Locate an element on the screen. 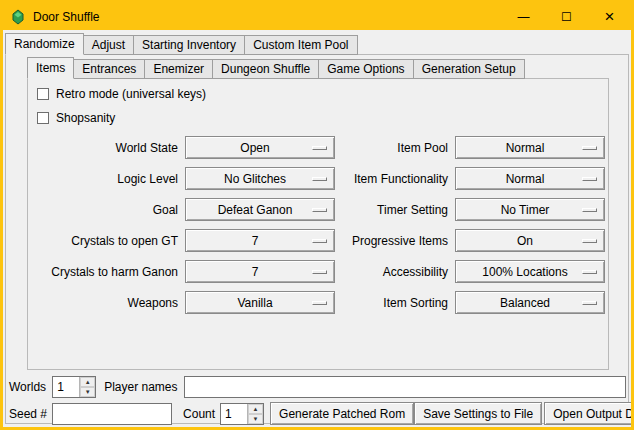 The width and height of the screenshot is (634, 430). count-label: Count is located at coordinates (199, 414).